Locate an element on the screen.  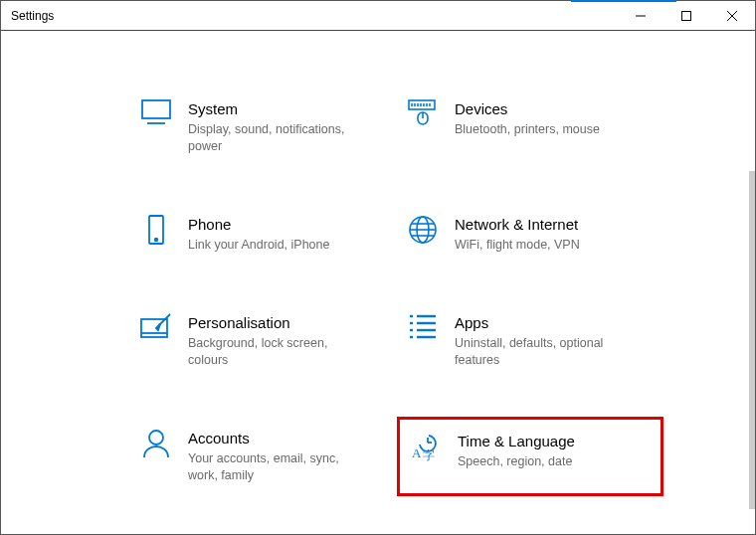
category-gaming: Gaming is located at coordinates (264, 533).